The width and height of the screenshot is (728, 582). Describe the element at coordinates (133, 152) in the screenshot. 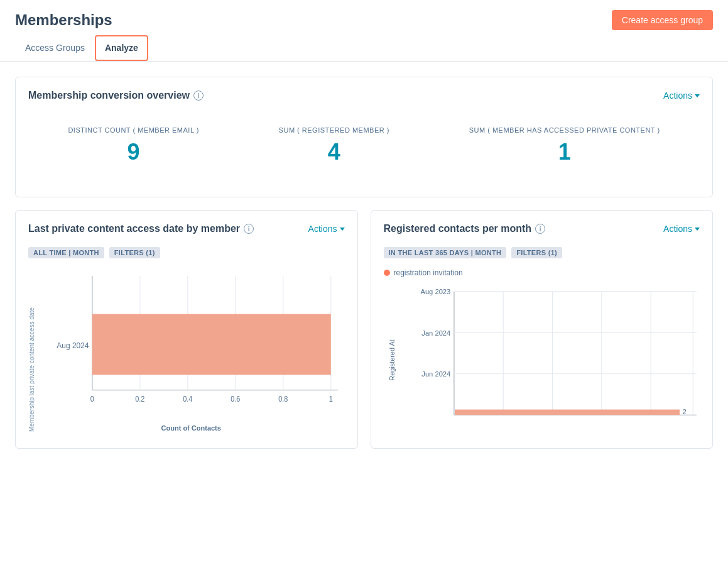

I see `metric-distinct-count-value: 9` at that location.